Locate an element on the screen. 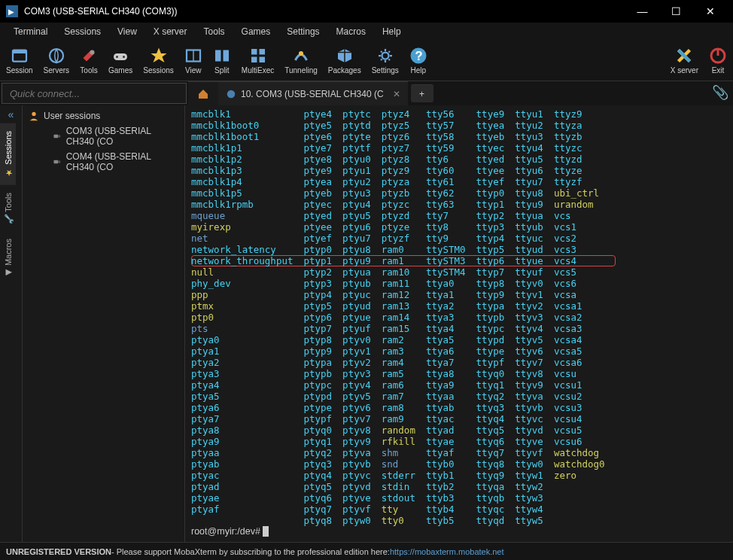 This screenshot has width=733, height=560. exit-icon is located at coordinates (718, 56).